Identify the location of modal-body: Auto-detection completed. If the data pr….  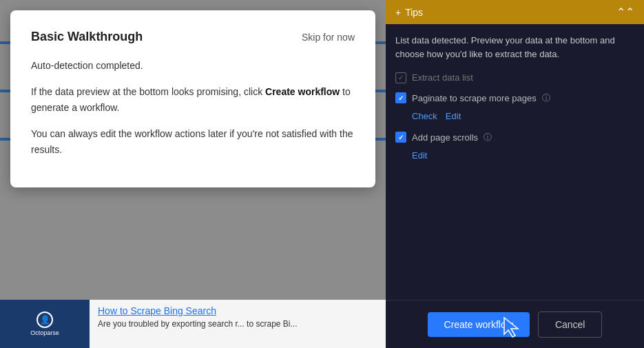
(193, 108).